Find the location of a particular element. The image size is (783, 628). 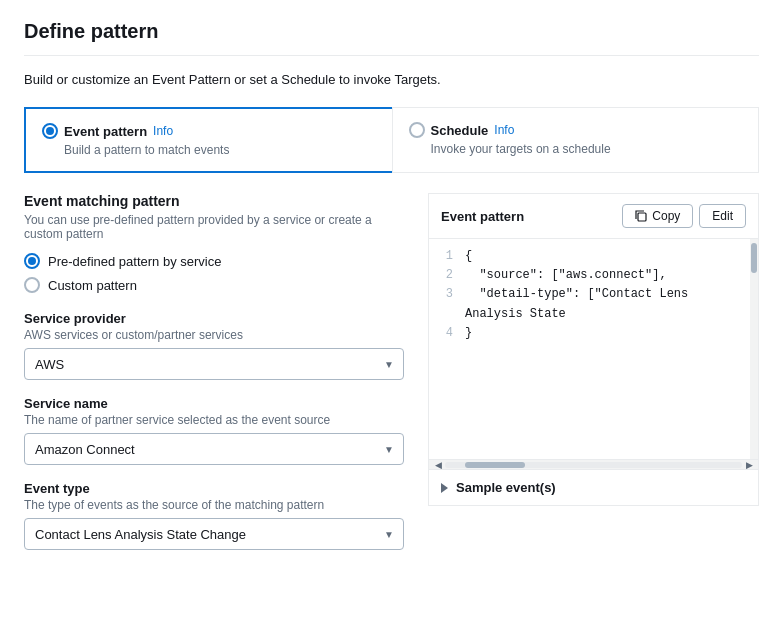

event-pattern-option: Event pattern Info Build a pattern to ma… is located at coordinates (208, 140).